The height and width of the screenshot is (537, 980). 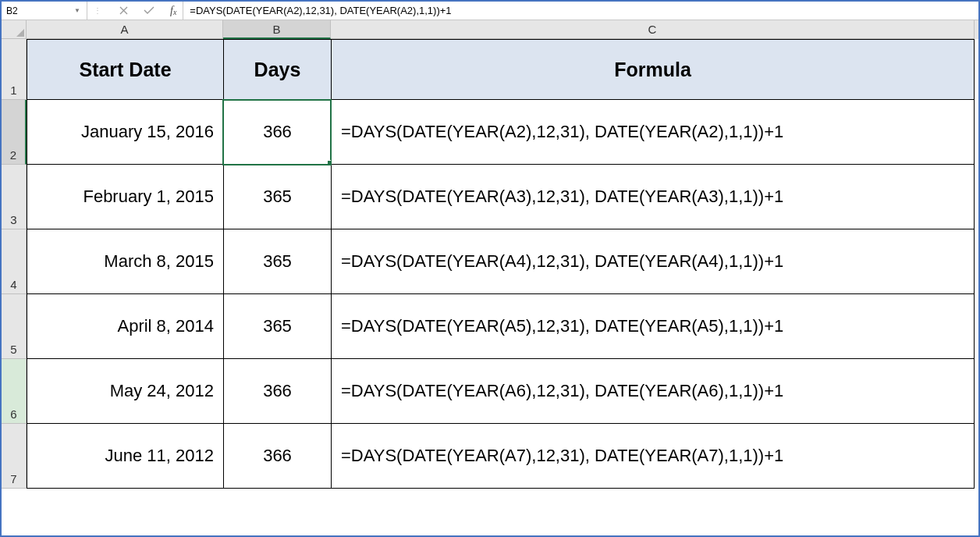 What do you see at coordinates (125, 392) in the screenshot?
I see `cell-a6: May 24, 2012` at bounding box center [125, 392].